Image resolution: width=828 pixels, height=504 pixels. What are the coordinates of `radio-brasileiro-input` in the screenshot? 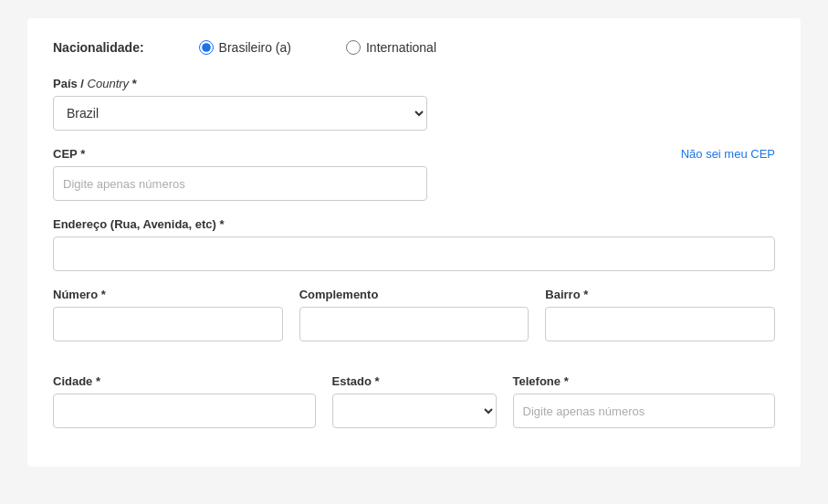 It's located at (206, 47).